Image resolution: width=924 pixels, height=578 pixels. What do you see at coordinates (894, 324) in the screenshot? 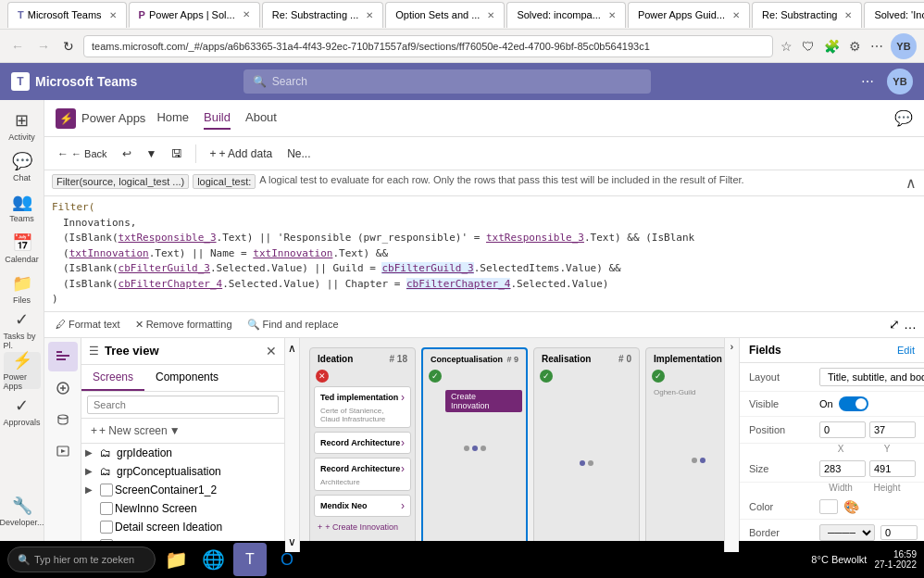
I see `expand-btn: ⤢` at bounding box center [894, 324].